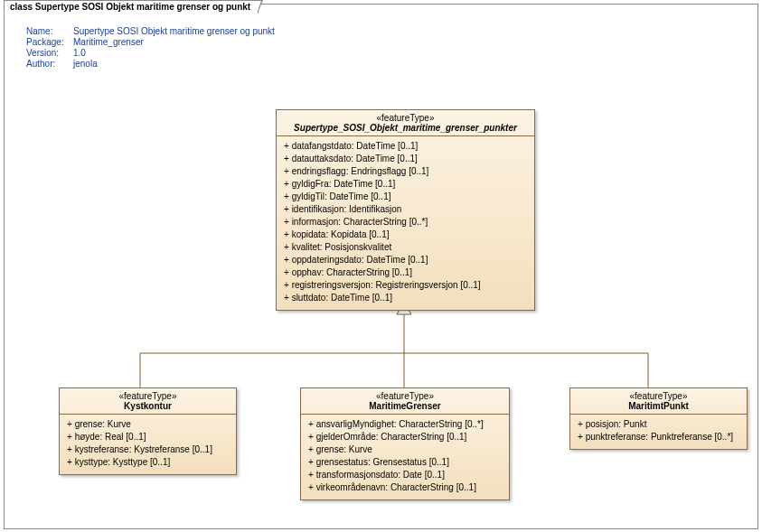  Describe the element at coordinates (405, 396) in the screenshot. I see `class-maritimegrenser-stereotype: «featureType»` at that location.